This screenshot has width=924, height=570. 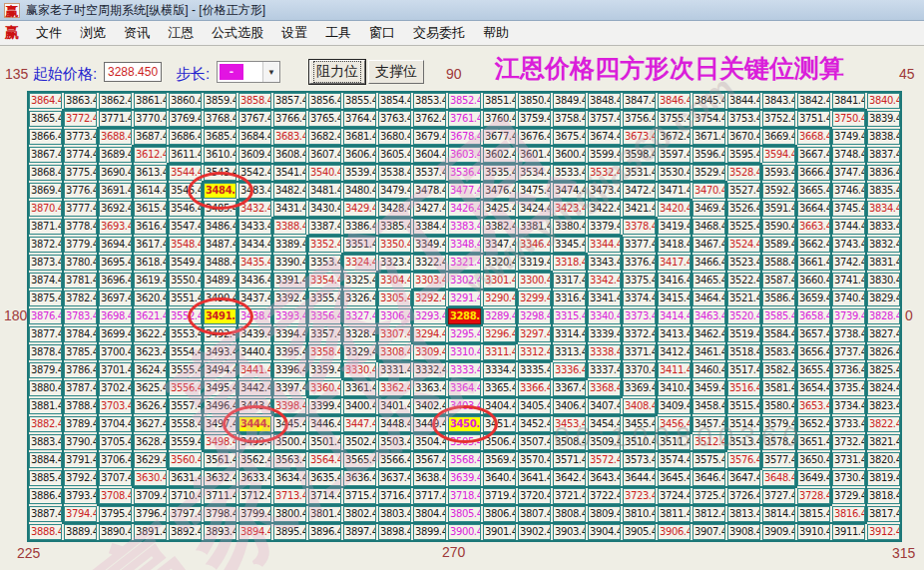 What do you see at coordinates (429, 514) in the screenshot?
I see `grid-cell: 3804.45` at bounding box center [429, 514].